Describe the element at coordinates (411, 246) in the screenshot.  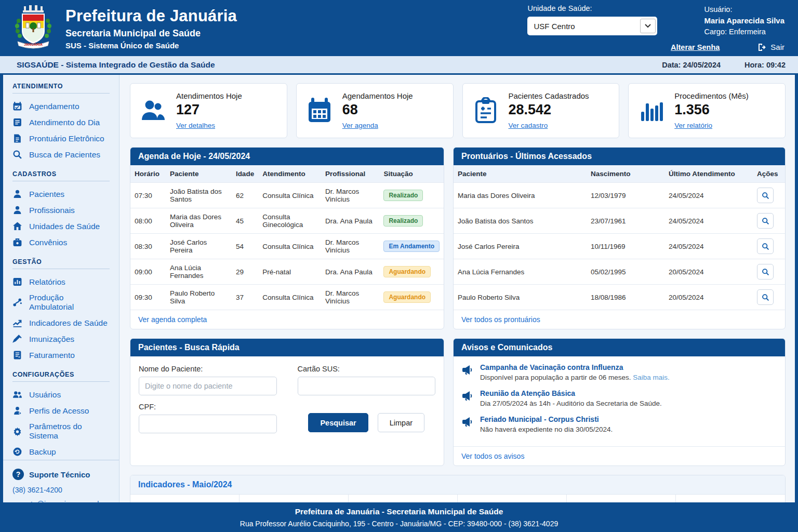
I see `status-badge: Em Andamento` at that location.